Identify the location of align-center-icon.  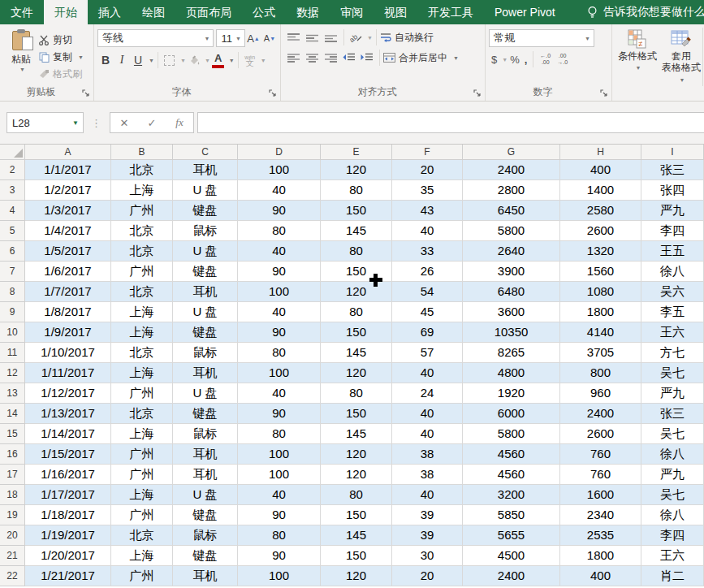
(312, 58).